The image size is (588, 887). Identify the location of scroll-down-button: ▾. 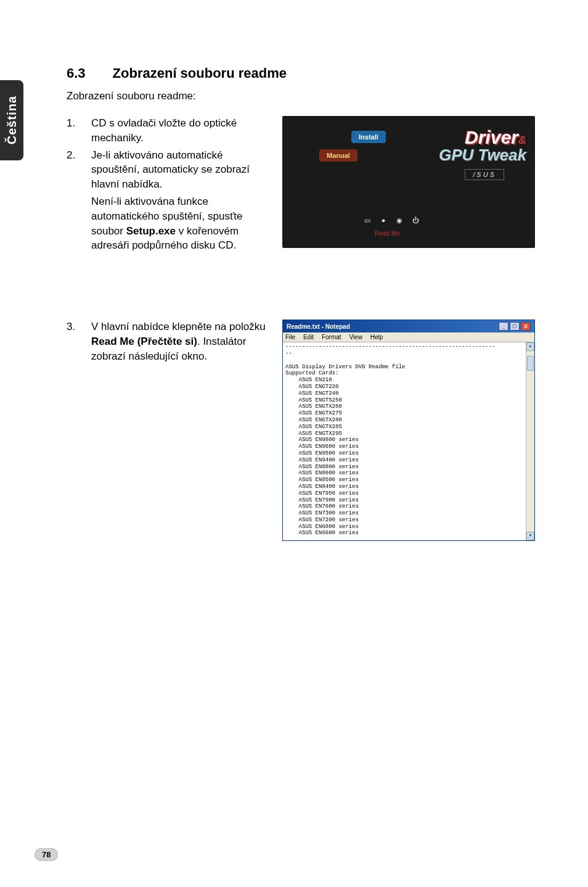
(530, 536).